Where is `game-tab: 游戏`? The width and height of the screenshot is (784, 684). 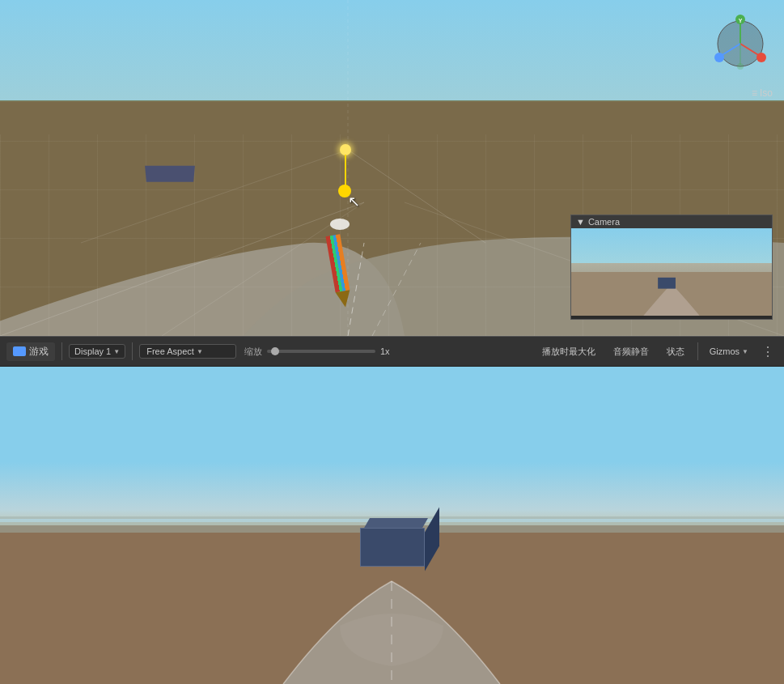 game-tab: 游戏 is located at coordinates (31, 351).